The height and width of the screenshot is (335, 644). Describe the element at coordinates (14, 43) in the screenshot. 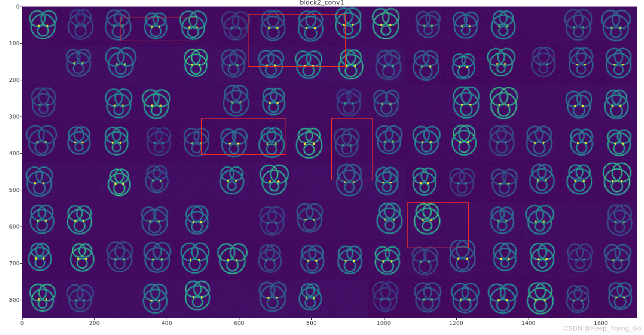

I see `y-tick-label: 100` at that location.